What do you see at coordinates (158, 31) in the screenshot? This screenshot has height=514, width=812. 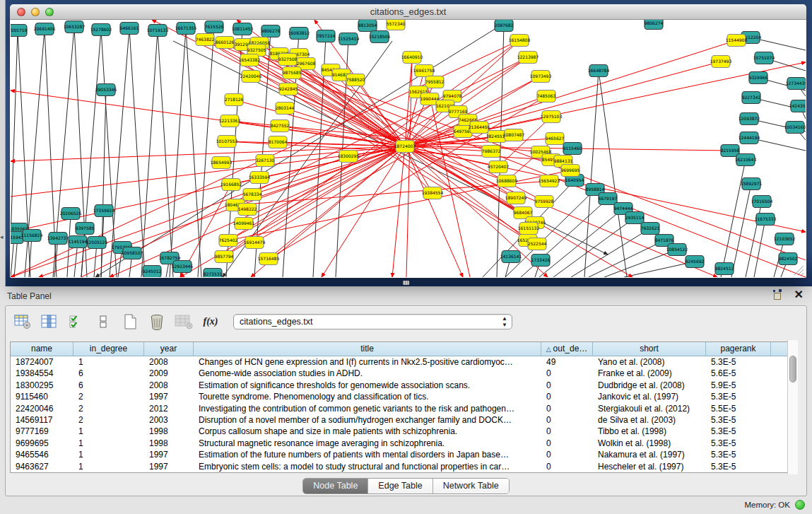 I see `graph-node: 10719133` at bounding box center [158, 31].